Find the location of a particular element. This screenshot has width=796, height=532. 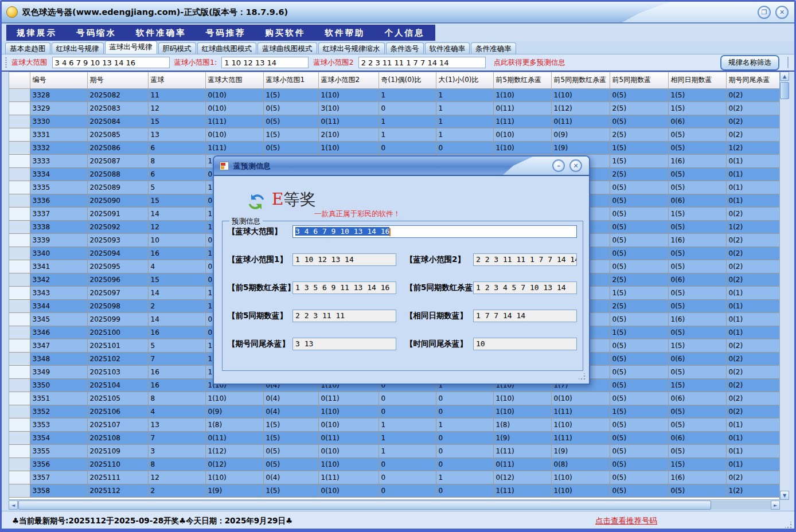

cell: 0 is located at coordinates (407, 464).